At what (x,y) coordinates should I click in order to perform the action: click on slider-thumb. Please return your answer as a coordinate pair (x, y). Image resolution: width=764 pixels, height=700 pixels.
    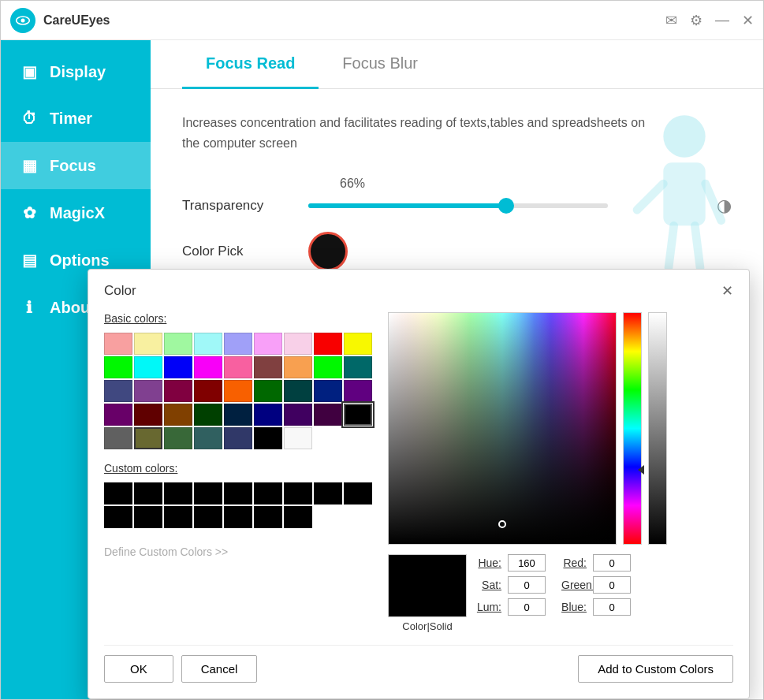
    Looking at the image, I should click on (506, 206).